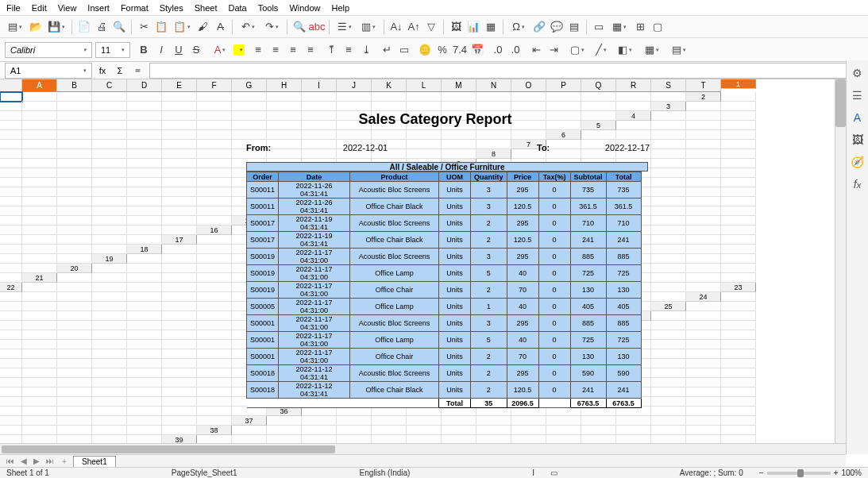  I want to click on menu-view: View, so click(68, 8).